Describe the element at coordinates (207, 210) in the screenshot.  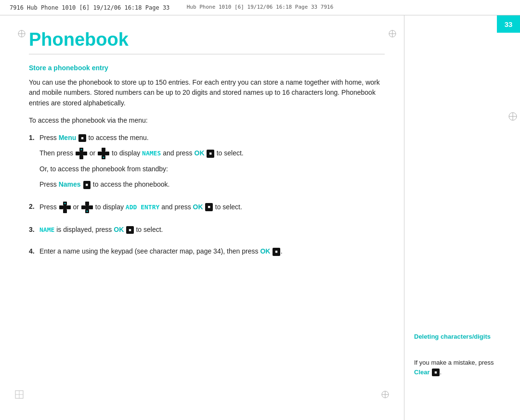
I see `list-item: 2. Press` at that location.